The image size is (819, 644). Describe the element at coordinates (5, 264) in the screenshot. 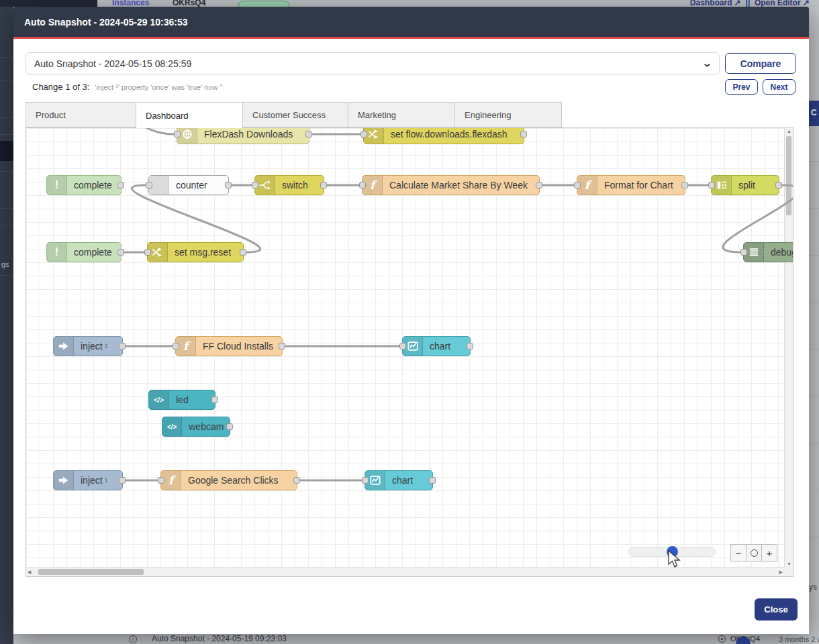

I see `sidebar-label-fragment: gs` at that location.